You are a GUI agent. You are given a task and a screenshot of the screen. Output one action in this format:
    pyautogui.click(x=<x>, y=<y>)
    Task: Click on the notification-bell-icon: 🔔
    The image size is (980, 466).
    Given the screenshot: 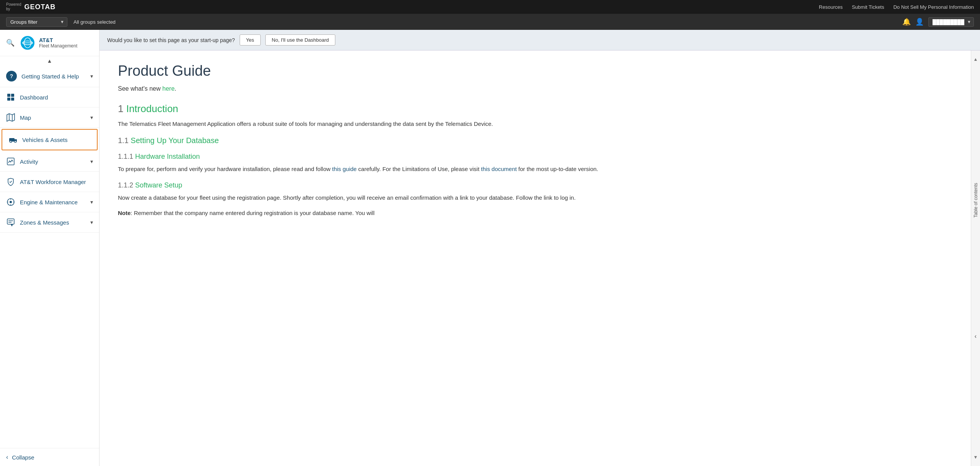 What is the action you would take?
    pyautogui.click(x=906, y=22)
    